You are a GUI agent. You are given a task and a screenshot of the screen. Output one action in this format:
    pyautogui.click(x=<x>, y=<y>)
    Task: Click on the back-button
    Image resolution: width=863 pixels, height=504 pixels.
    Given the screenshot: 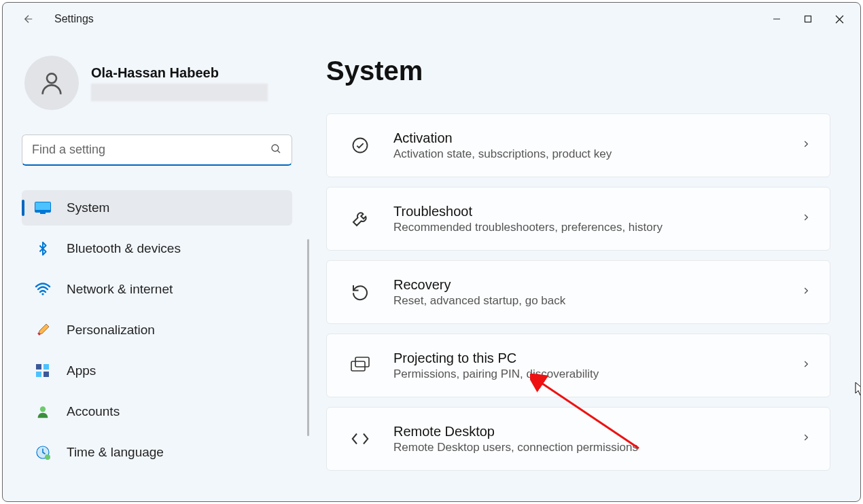 What is the action you would take?
    pyautogui.click(x=29, y=19)
    